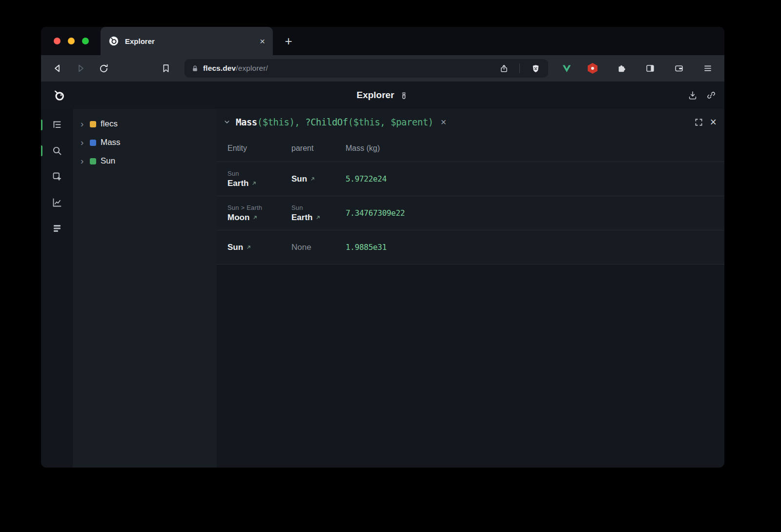 This screenshot has height=532, width=781. I want to click on cell-path: Sun, so click(260, 174).